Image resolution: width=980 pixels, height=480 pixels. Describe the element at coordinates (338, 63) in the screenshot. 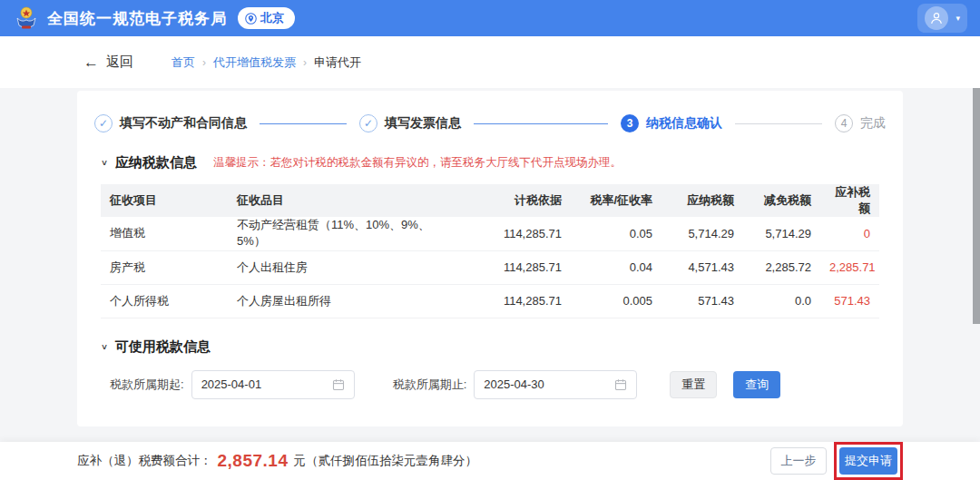

I see `breadcrumb-current: 申请代开` at that location.